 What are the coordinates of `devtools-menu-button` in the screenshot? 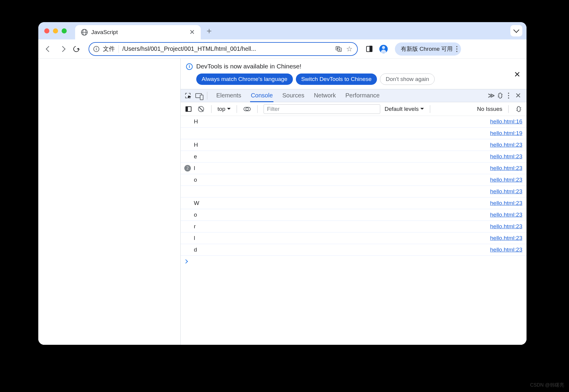 It's located at (509, 96).